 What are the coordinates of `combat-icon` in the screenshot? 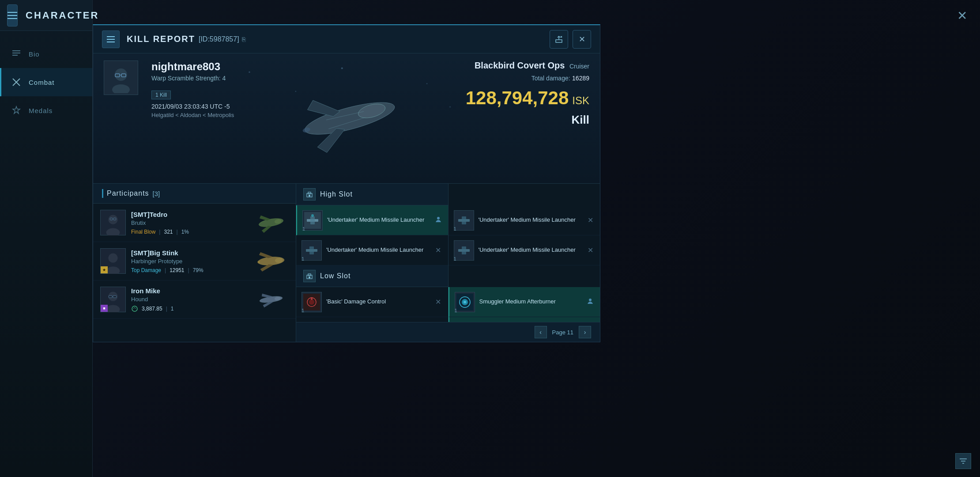 It's located at (16, 82).